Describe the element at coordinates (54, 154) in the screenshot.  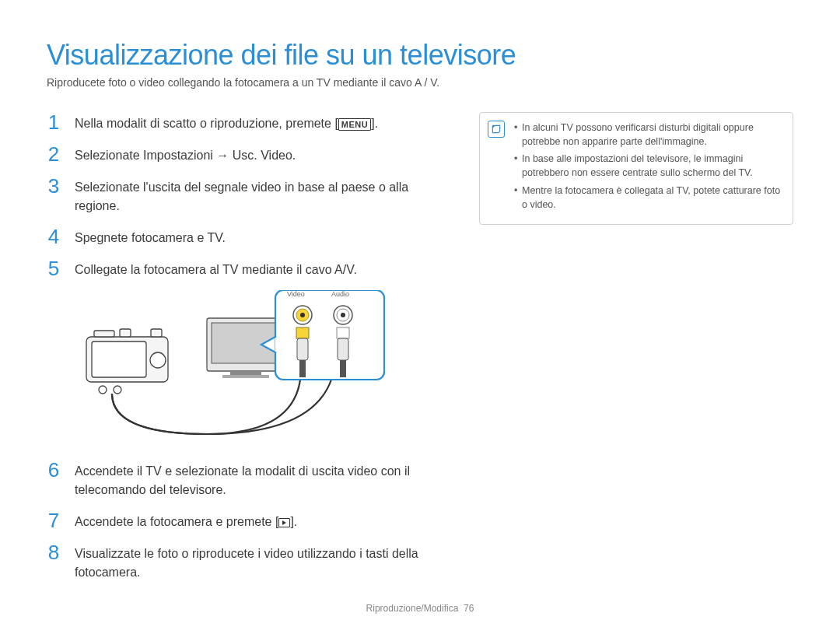
I see `step-number: 2` at that location.